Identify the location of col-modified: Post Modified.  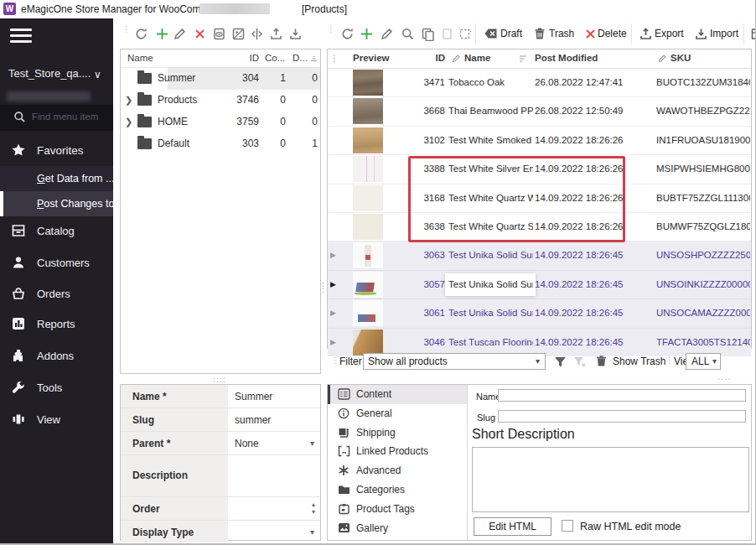
(567, 58).